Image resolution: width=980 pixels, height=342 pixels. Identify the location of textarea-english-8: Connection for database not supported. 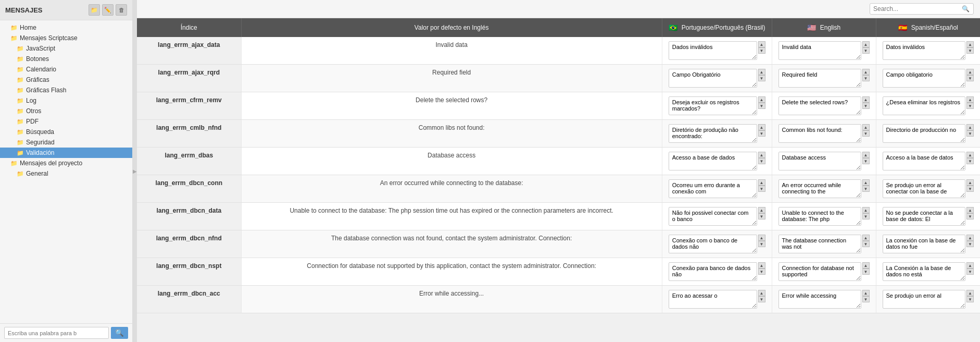
(820, 272).